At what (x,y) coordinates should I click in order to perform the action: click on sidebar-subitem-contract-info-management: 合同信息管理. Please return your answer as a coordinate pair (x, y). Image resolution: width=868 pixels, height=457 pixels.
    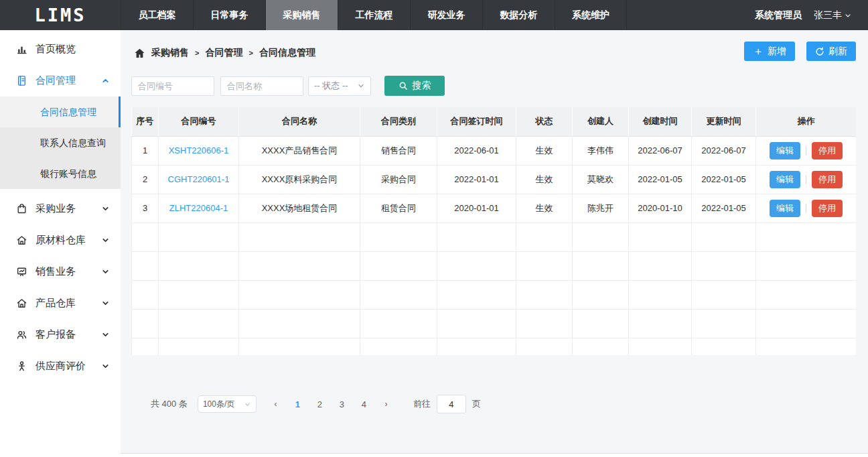
    Looking at the image, I should click on (60, 112).